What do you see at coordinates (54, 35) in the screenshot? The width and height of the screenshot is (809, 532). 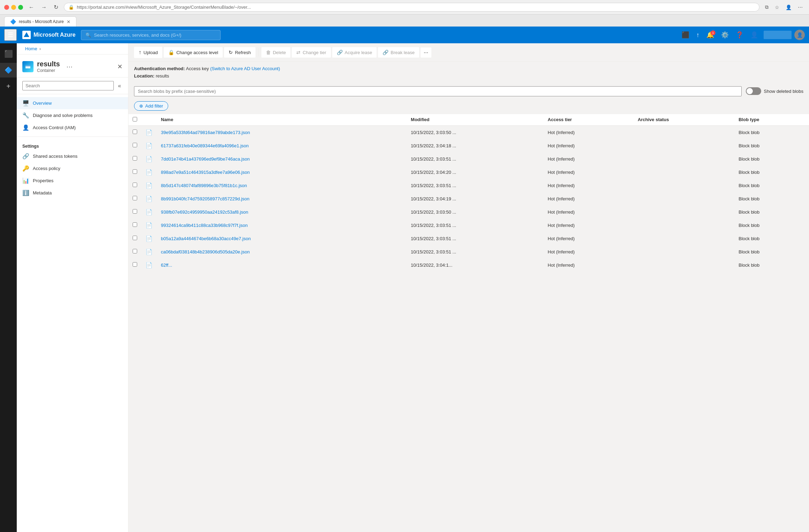 I see `azure-logo-text: Microsoft Azure` at bounding box center [54, 35].